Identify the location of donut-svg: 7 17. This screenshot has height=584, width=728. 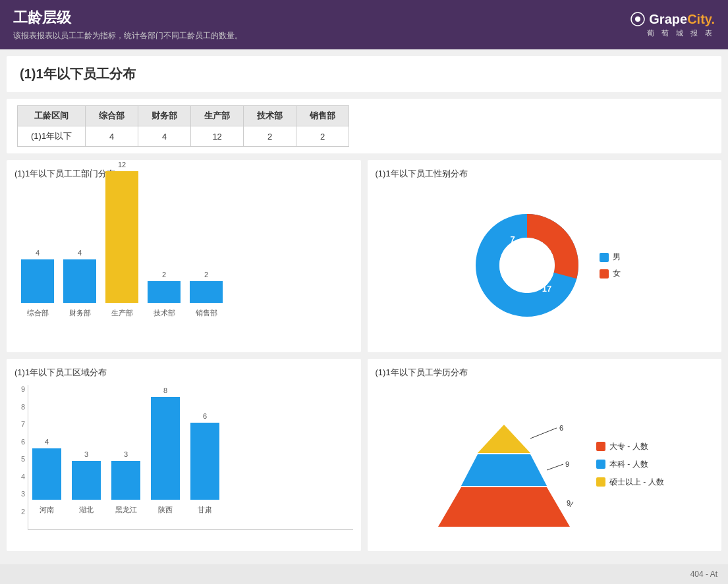
(527, 265).